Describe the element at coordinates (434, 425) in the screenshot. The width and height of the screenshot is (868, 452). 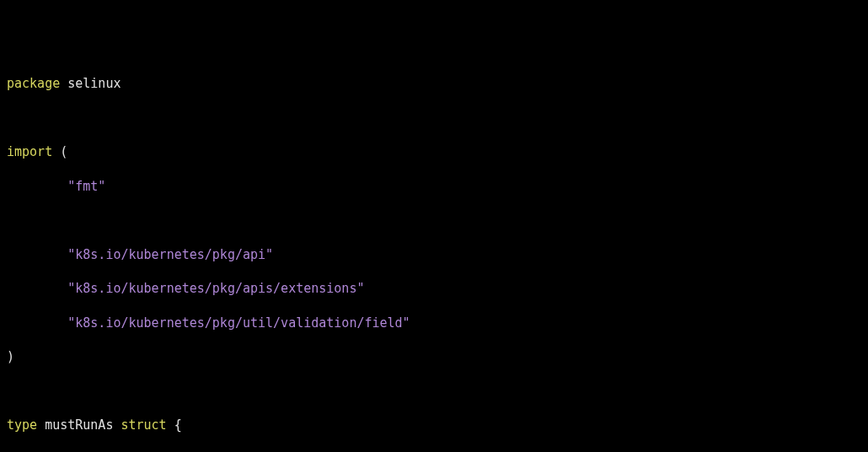
I see `code-line: type mustRunAs struct {` at that location.